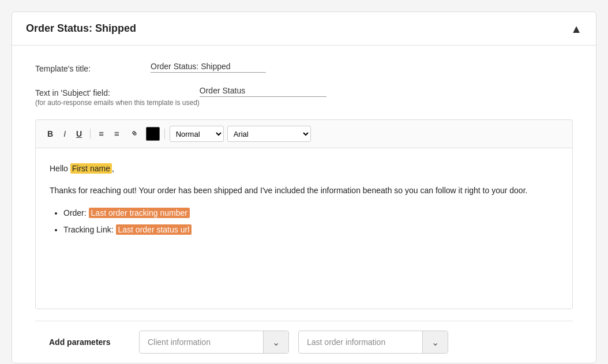 This screenshot has height=364, width=608. What do you see at coordinates (60, 168) in the screenshot?
I see `greeting-text: Hello` at bounding box center [60, 168].